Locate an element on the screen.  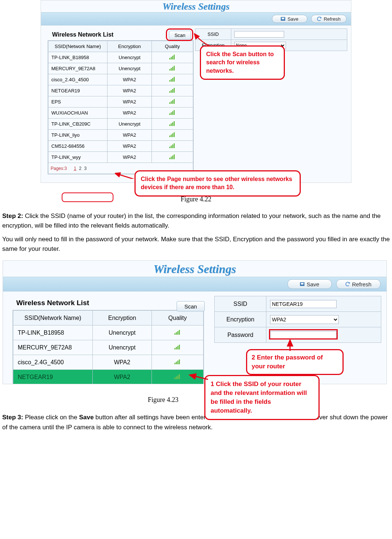
refresh-icon is located at coordinates (348, 284).